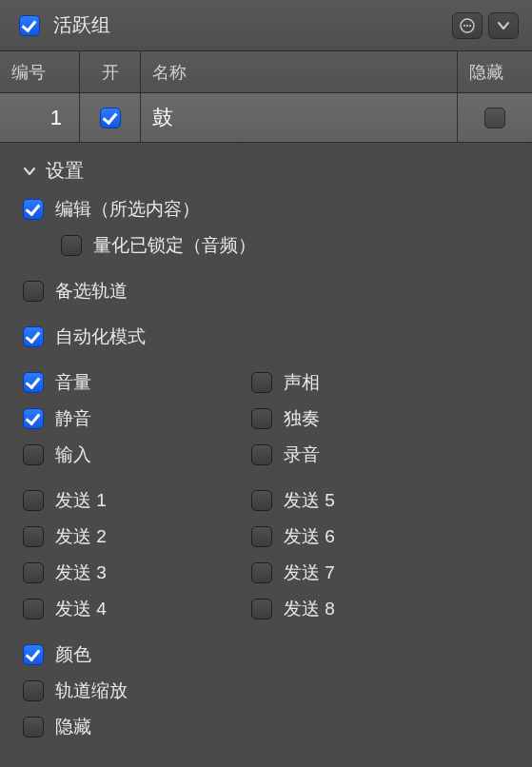  What do you see at coordinates (30, 171) in the screenshot?
I see `disclosure-chevron-icon` at bounding box center [30, 171].